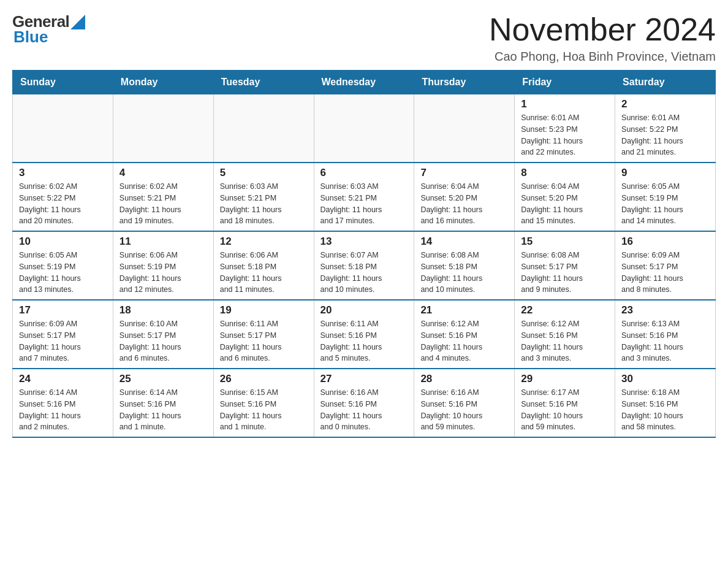  Describe the element at coordinates (264, 403) in the screenshot. I see `calendar-cell: 26Sunrise: 6:15 AMSunset: 5:16 PMDayligh…` at that location.